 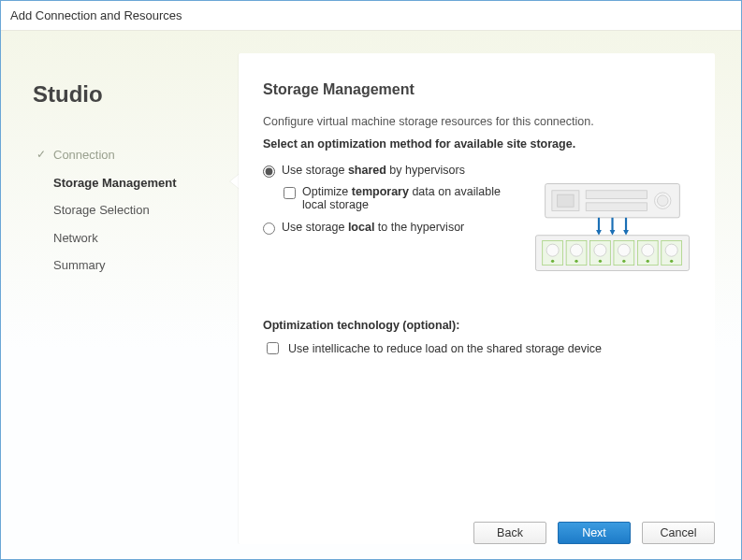 I want to click on step-list: Connection Storage Management Storage Se…, so click(x=117, y=210).